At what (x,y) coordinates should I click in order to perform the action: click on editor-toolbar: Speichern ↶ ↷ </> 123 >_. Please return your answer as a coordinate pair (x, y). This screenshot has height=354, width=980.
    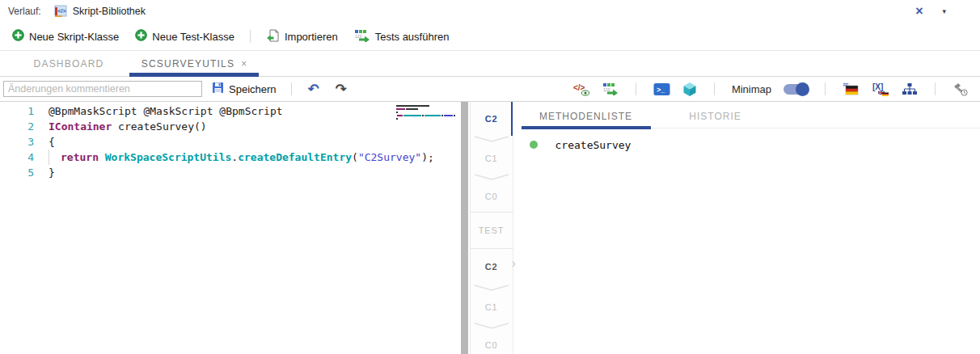
    Looking at the image, I should click on (490, 89).